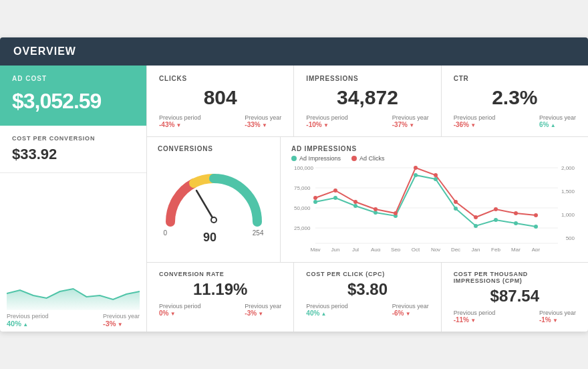 This screenshot has width=588, height=369. I want to click on conv-rate-prev-year: Previous year -3%, so click(263, 310).